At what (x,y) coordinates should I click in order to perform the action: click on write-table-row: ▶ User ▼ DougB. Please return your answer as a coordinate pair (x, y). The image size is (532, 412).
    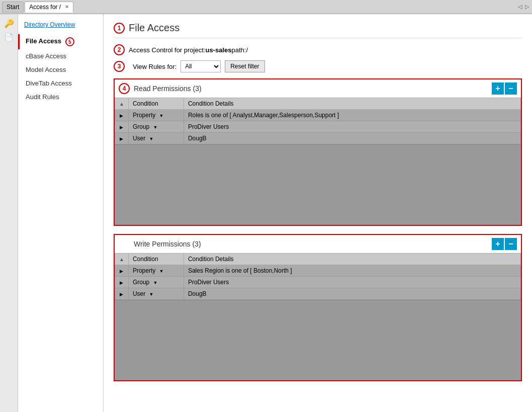
    Looking at the image, I should click on (318, 294).